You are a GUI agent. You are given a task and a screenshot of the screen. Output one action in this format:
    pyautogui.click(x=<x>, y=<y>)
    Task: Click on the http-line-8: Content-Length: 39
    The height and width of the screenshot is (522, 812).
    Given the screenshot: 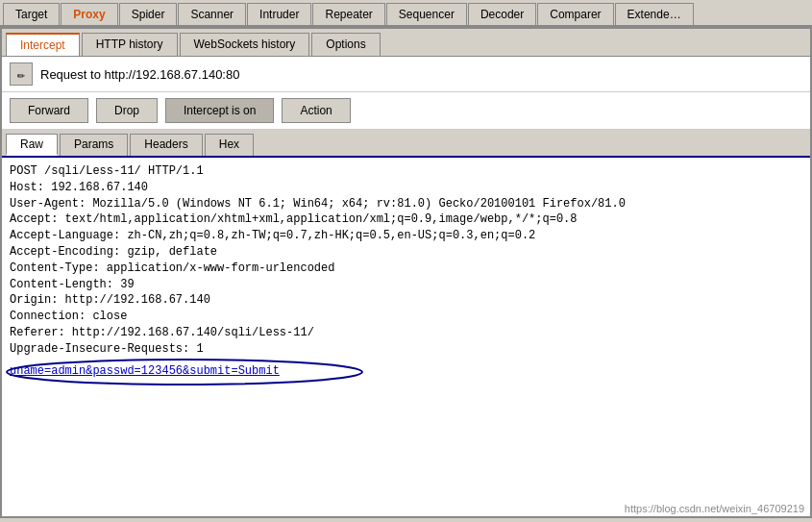 What is the action you would take?
    pyautogui.click(x=406, y=285)
    